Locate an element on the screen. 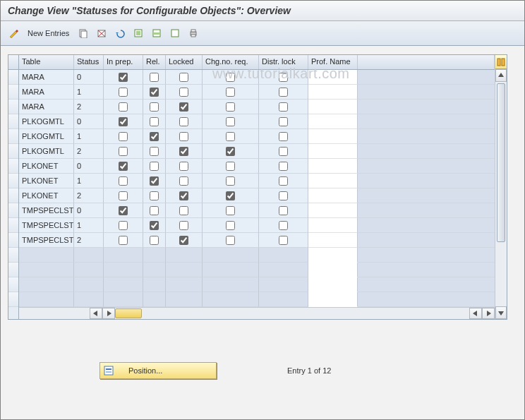 This screenshot has height=420, width=525. hscroll-right2-icon is located at coordinates (488, 313).